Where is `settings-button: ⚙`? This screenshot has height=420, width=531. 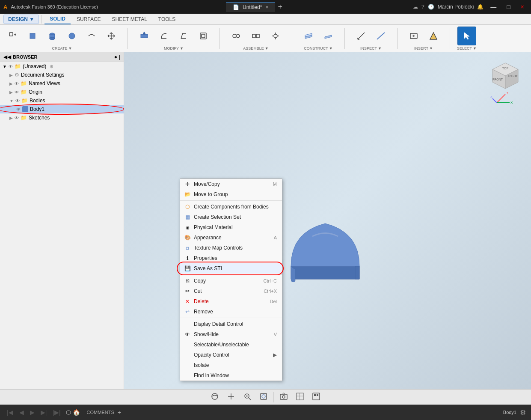
settings-button: ⚙ is located at coordinates (523, 413).